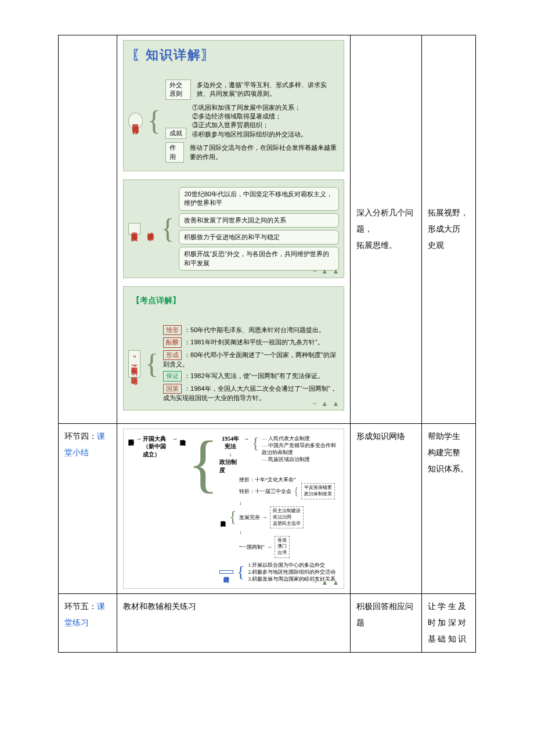 Image resolution: width=534 pixels, height=756 pixels. Describe the element at coordinates (449, 437) in the screenshot. I see `text: 帮助学生` at that location.